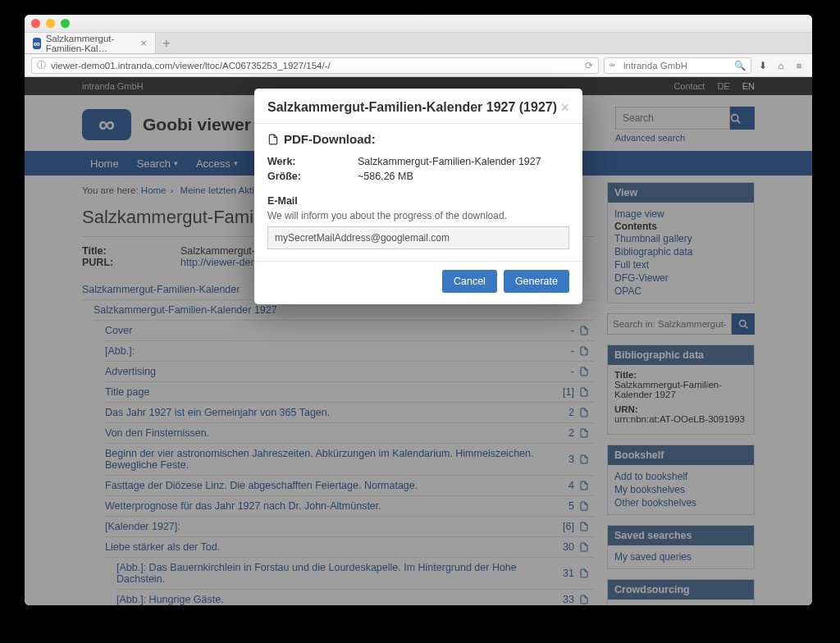 This screenshot has width=840, height=643. I want to click on window-minimize-button, so click(51, 23).